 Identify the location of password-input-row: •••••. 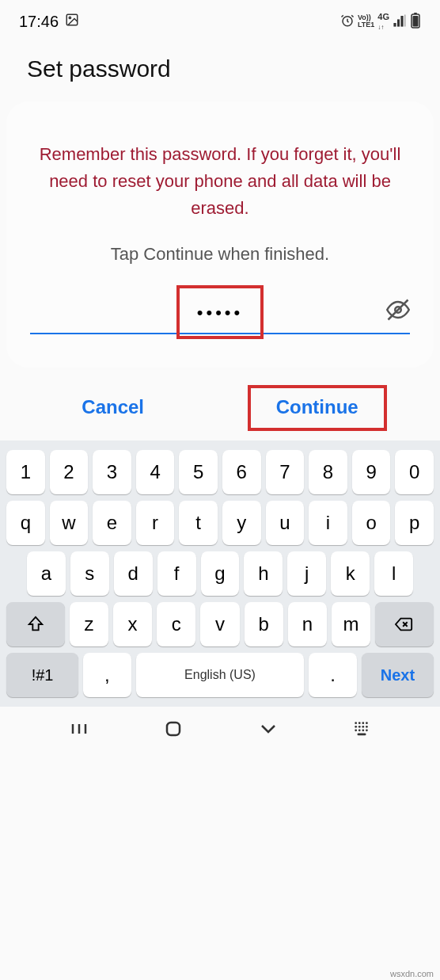
(220, 318).